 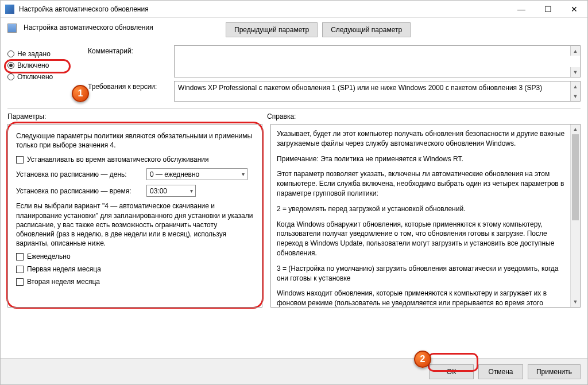 What do you see at coordinates (137, 116) in the screenshot?
I see `parameters-heading: Параметры:` at bounding box center [137, 116].